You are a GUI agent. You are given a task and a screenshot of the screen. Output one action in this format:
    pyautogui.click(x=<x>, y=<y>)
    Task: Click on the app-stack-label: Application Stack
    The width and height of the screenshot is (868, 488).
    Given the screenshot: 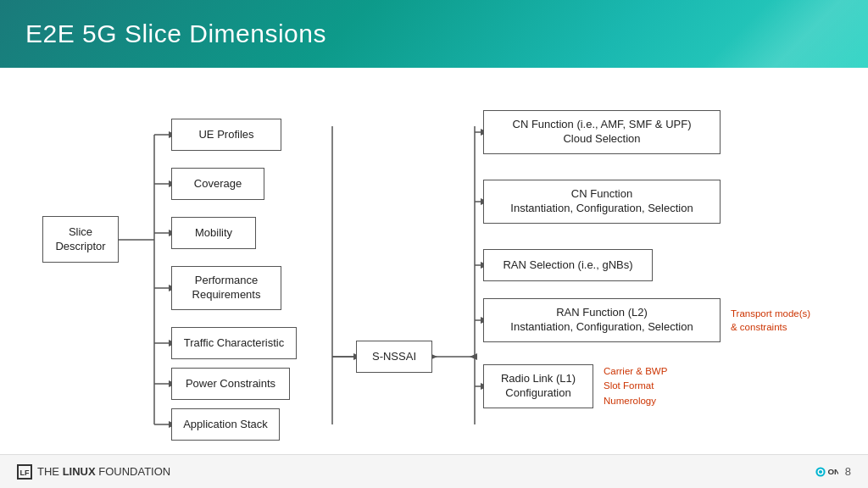 What is the action you would take?
    pyautogui.click(x=225, y=425)
    